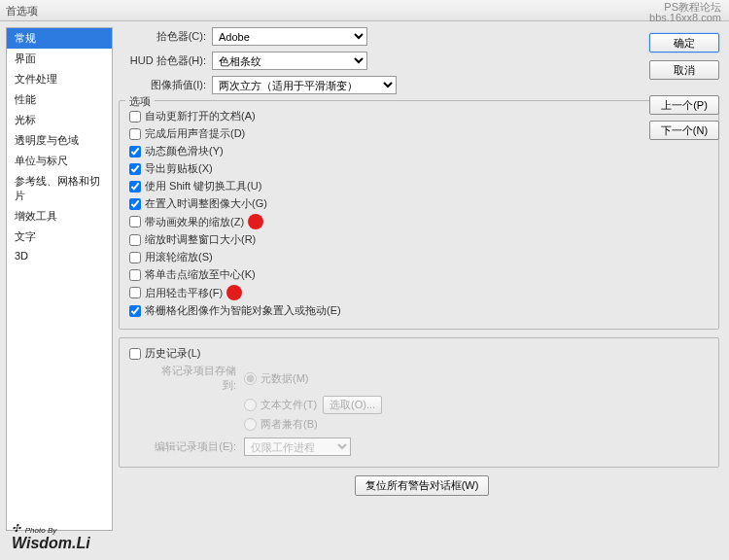  Describe the element at coordinates (162, 37) in the screenshot. I see `color-picker-label: 拾色器(C):` at that location.